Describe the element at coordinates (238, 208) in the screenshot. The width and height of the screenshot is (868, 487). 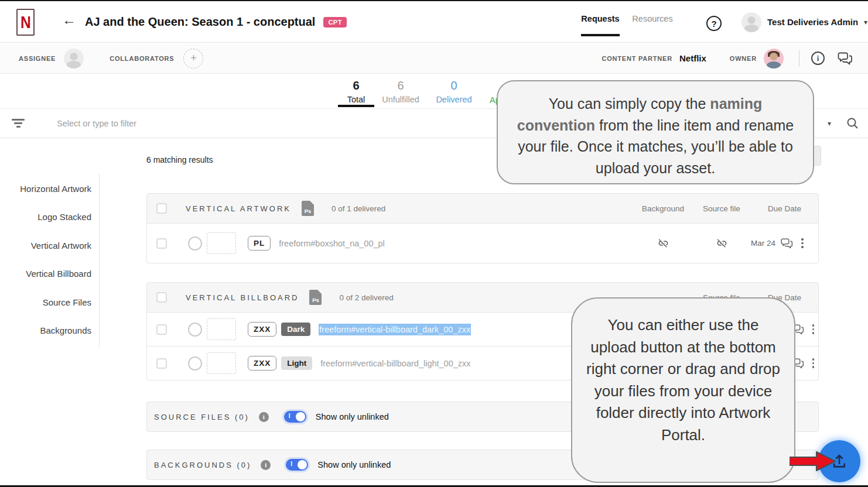
I see `section-title: VERTICAL ARTWORK` at that location.